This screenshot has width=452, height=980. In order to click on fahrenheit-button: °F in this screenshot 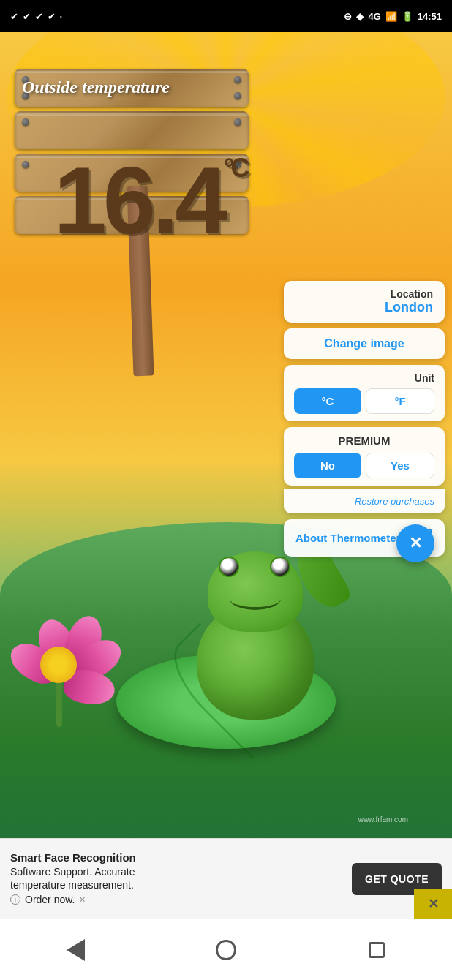, I will do `click(400, 401)`.